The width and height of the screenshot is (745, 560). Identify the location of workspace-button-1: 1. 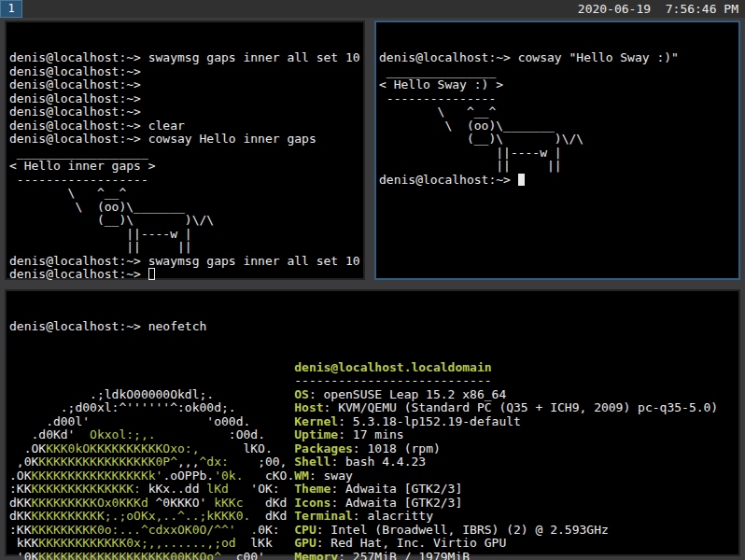
(11, 9).